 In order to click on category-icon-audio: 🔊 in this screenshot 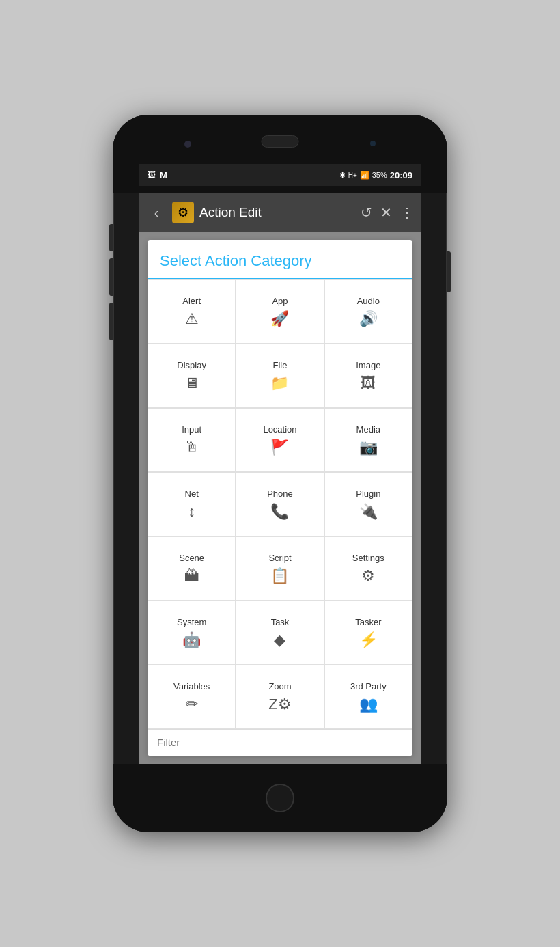, I will do `click(369, 319)`.